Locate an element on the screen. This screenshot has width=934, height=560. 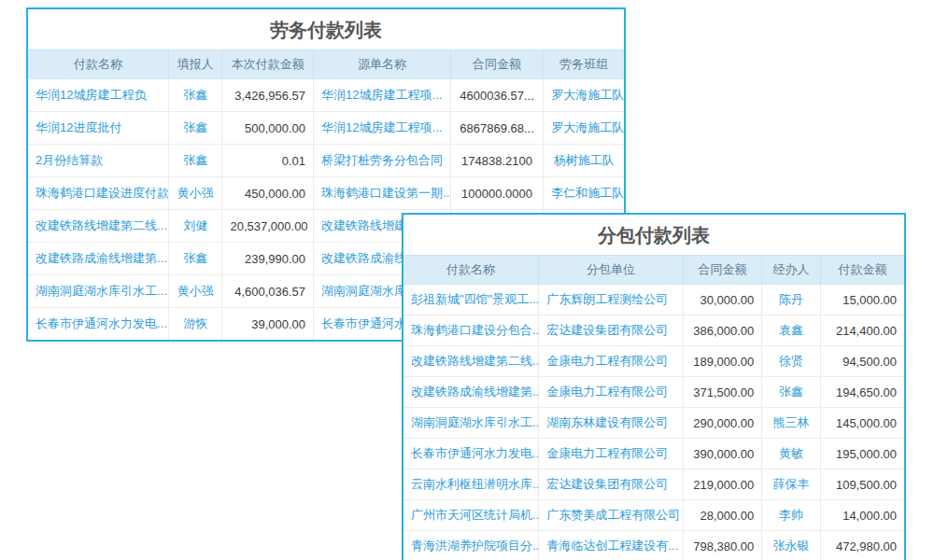
cell-link: 珠海鹤港口建设进度付款 is located at coordinates (99, 194).